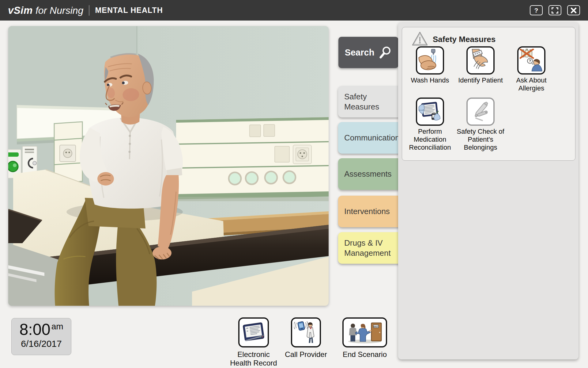 This screenshot has height=368, width=588. What do you see at coordinates (537, 10) in the screenshot?
I see `question-icon: ?` at bounding box center [537, 10].